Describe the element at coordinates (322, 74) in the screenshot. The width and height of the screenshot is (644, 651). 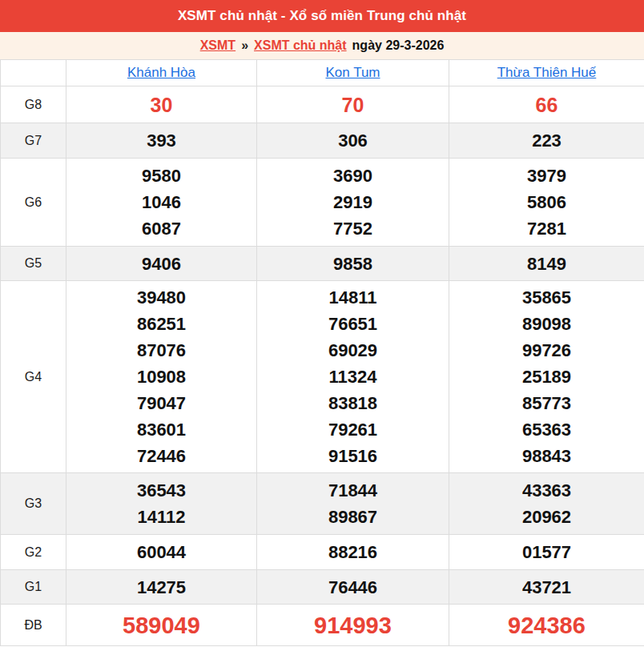
I see `province-header-row: Khánh HòaKon TumThừa Thiên Huế` at that location.